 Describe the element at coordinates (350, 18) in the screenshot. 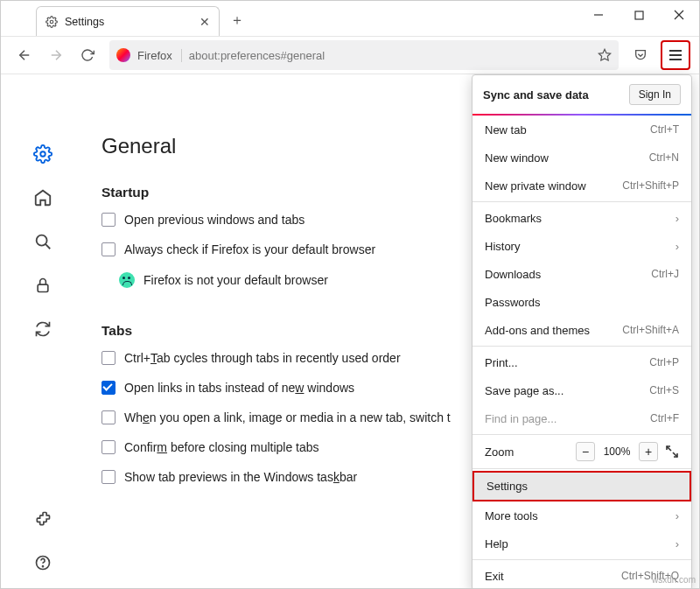

I see `titlebar: Settings ✕ ＋` at that location.